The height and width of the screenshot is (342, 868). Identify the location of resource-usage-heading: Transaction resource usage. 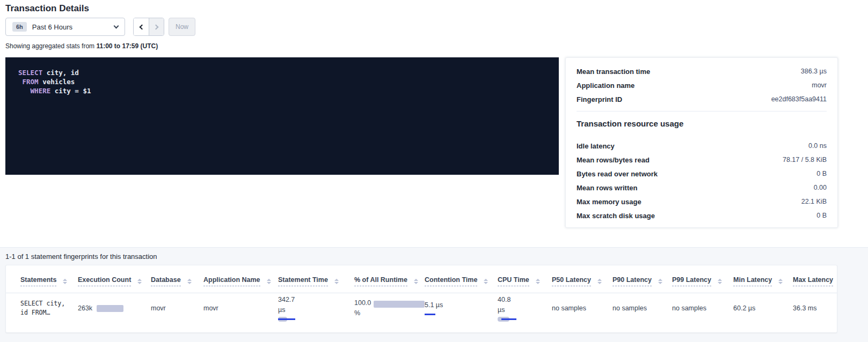
(702, 123).